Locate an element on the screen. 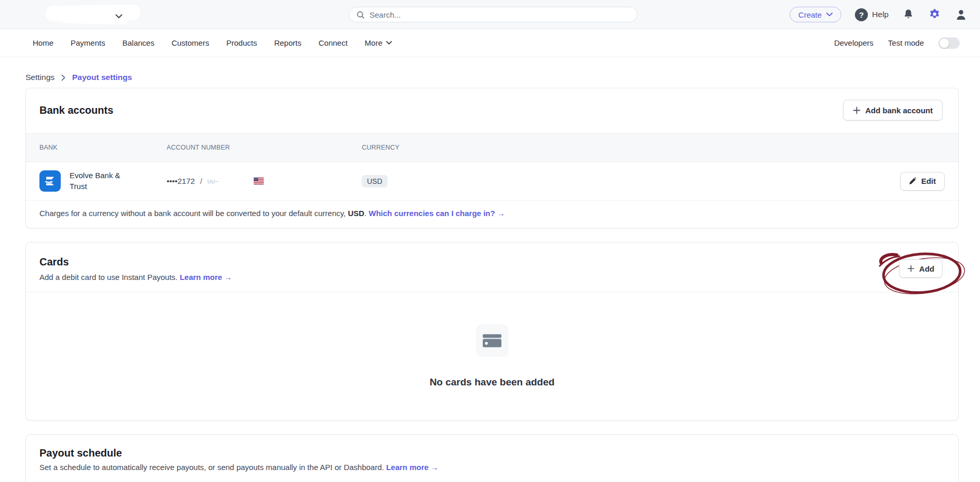 This screenshot has width=980, height=482. nav-item-connect: Connect is located at coordinates (333, 43).